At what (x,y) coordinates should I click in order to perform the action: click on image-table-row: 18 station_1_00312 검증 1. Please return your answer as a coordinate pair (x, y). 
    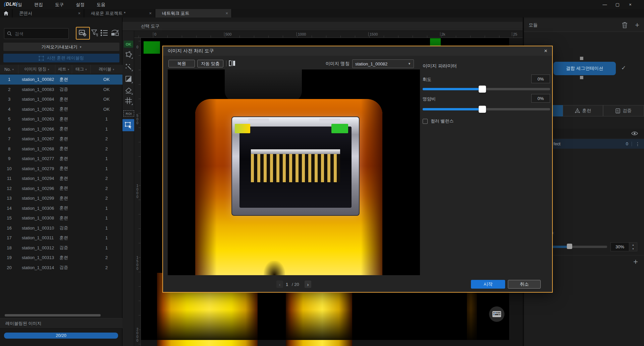
    Looking at the image, I should click on (61, 248).